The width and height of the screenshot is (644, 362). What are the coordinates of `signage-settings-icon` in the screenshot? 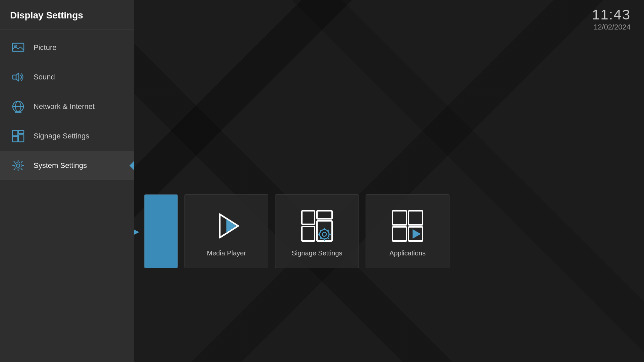 It's located at (18, 136).